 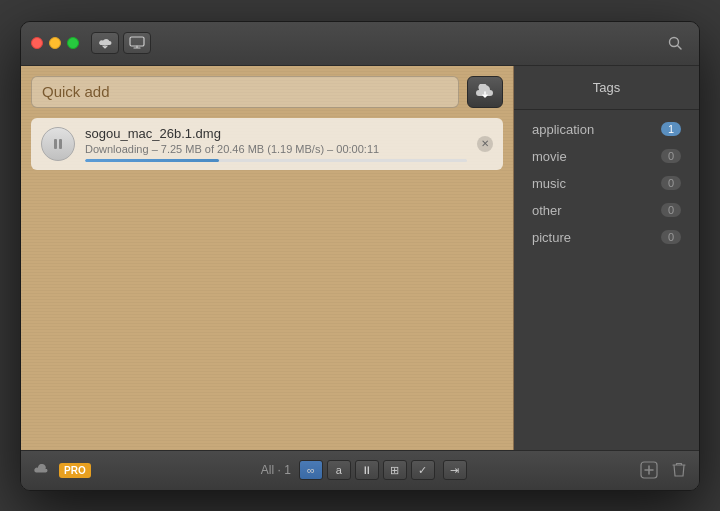 What do you see at coordinates (606, 184) in the screenshot?
I see `tag-item-music: music 0` at bounding box center [606, 184].